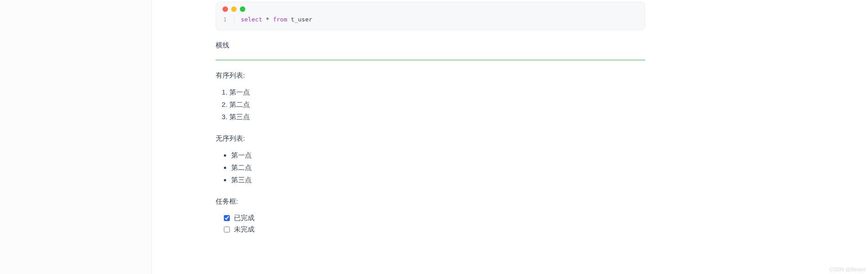 The height and width of the screenshot is (274, 868). I want to click on code-block: 1 select * from t_user, so click(430, 16).